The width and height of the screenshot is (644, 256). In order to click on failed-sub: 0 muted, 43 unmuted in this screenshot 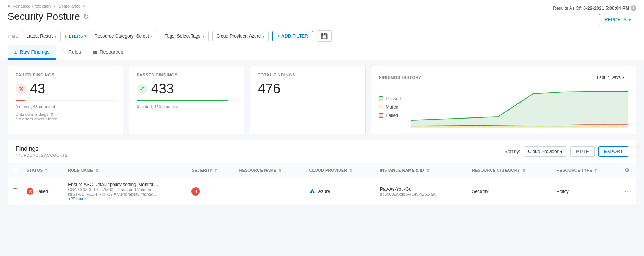, I will do `click(65, 107)`.